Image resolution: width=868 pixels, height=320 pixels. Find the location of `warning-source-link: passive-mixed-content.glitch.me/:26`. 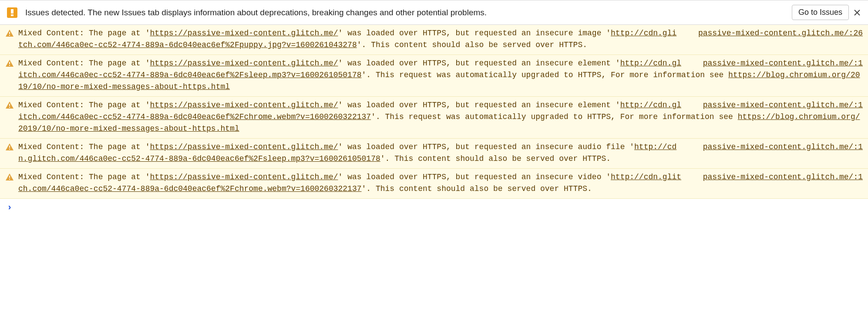

warning-source-link: passive-mixed-content.glitch.me/:26 is located at coordinates (781, 33).